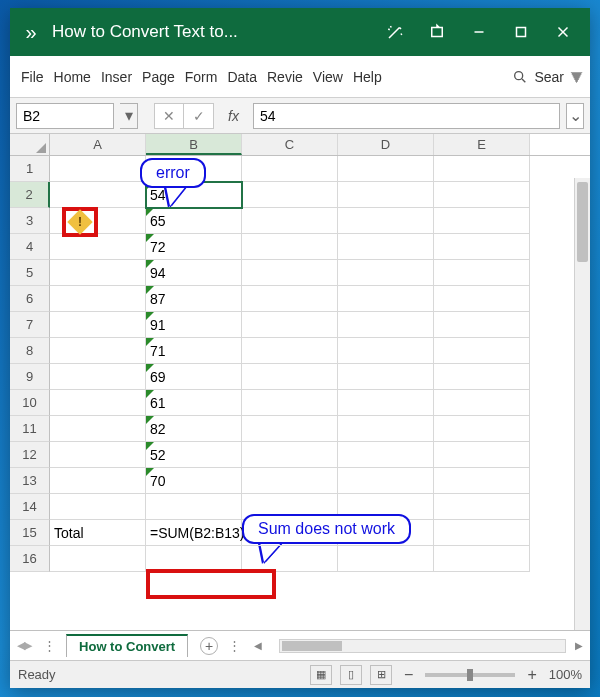  I want to click on row-header-12: 12, so click(30, 455).